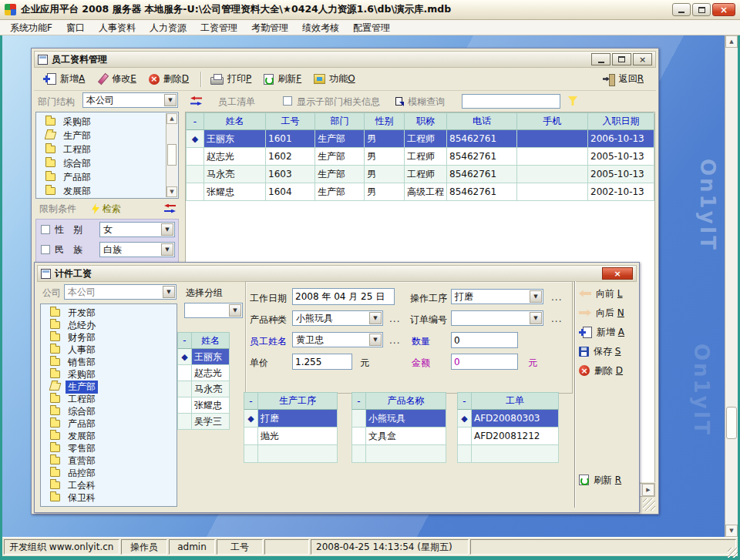 This screenshot has height=560, width=740. What do you see at coordinates (137, 250) in the screenshot?
I see `filter-select: 白族 ▼` at bounding box center [137, 250].